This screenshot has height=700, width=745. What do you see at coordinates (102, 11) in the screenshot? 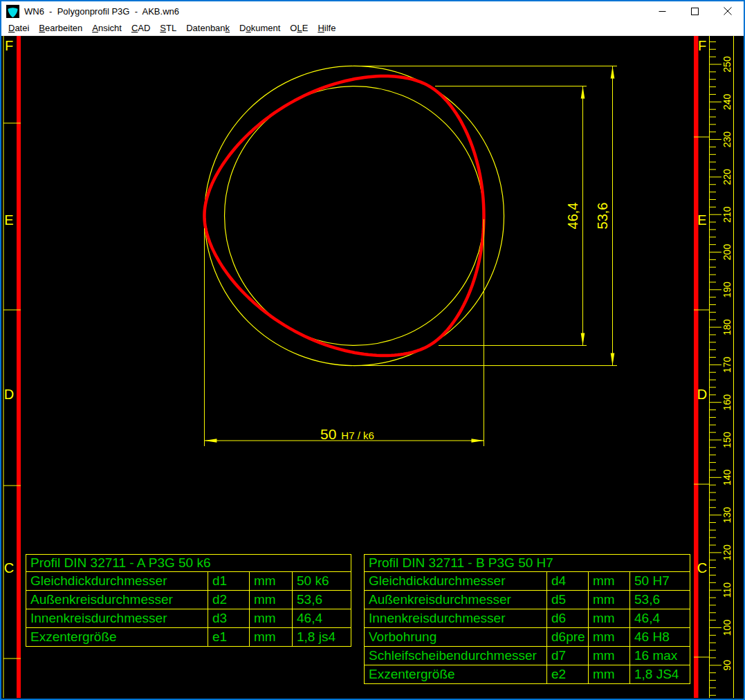
I see `window-title: WN6 - Polygonprofil P3G - AKB.wn6` at bounding box center [102, 11].